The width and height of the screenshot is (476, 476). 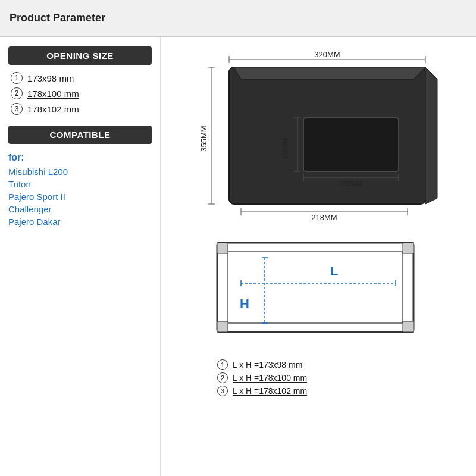 I want to click on size-list: 1 173x98 mm 2 178x100 mm 3 178x102 mm, so click(x=80, y=93).